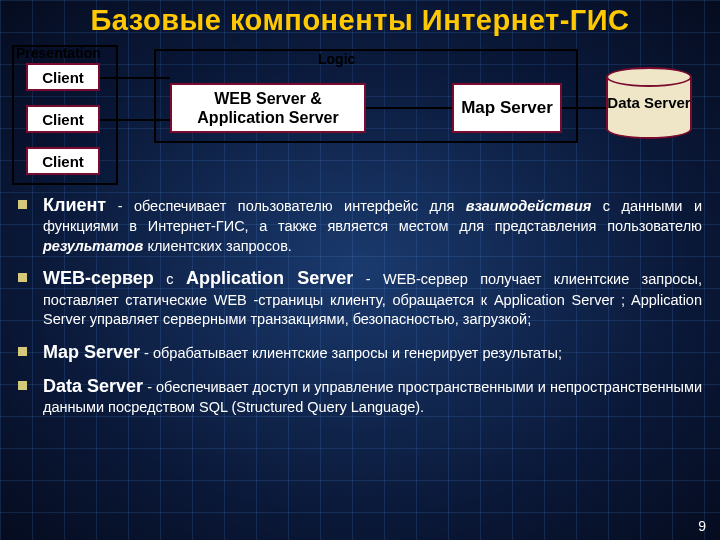 This screenshot has height=540, width=720. Describe the element at coordinates (98, 278) in the screenshot. I see `term-web: WEB-сервер` at that location.